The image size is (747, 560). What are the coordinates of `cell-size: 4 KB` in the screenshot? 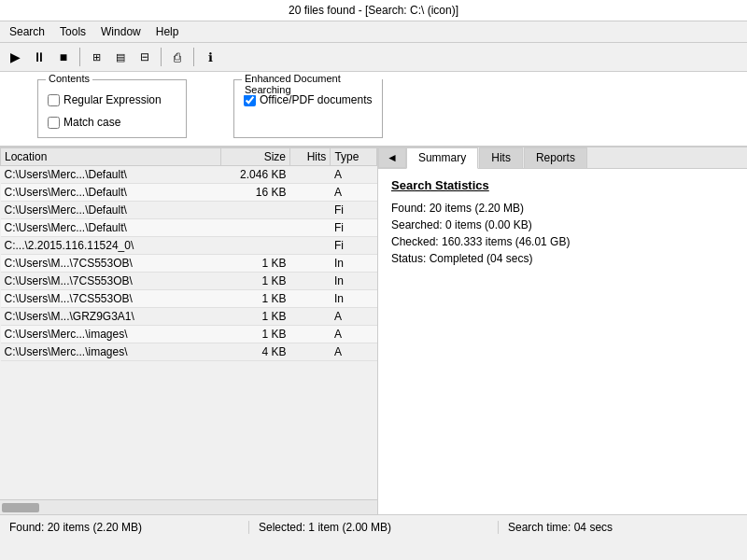 It's located at (255, 353).